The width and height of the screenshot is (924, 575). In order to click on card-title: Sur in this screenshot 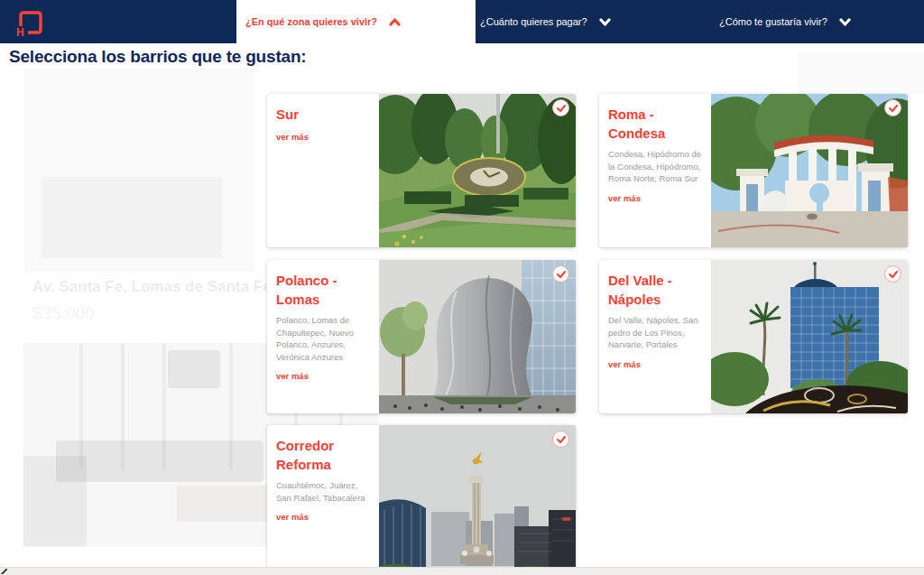, I will do `click(323, 114)`.